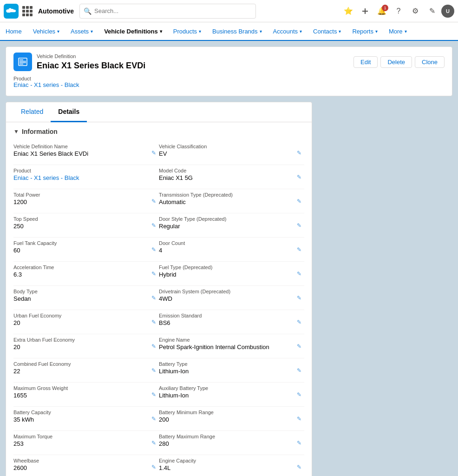 This screenshot has height=476, width=458. What do you see at coordinates (396, 62) in the screenshot?
I see `delete-button: Delete` at bounding box center [396, 62].